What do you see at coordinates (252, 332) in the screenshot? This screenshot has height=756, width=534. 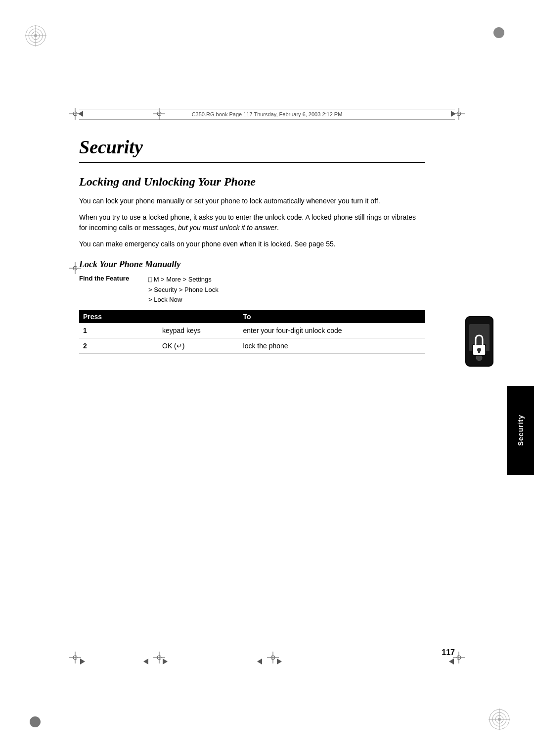 I see `press-table: Press To 1 keypad keys enter your four-d…` at bounding box center [252, 332].